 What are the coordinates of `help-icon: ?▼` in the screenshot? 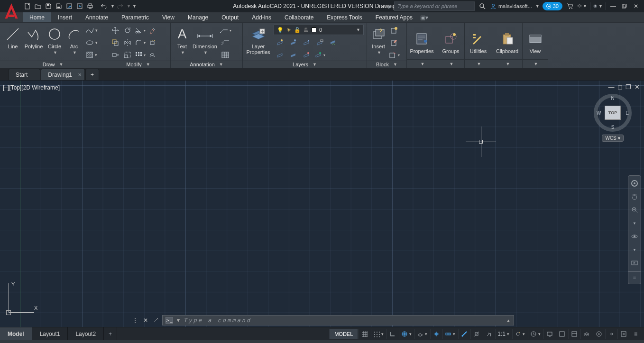 It's located at (598, 6).